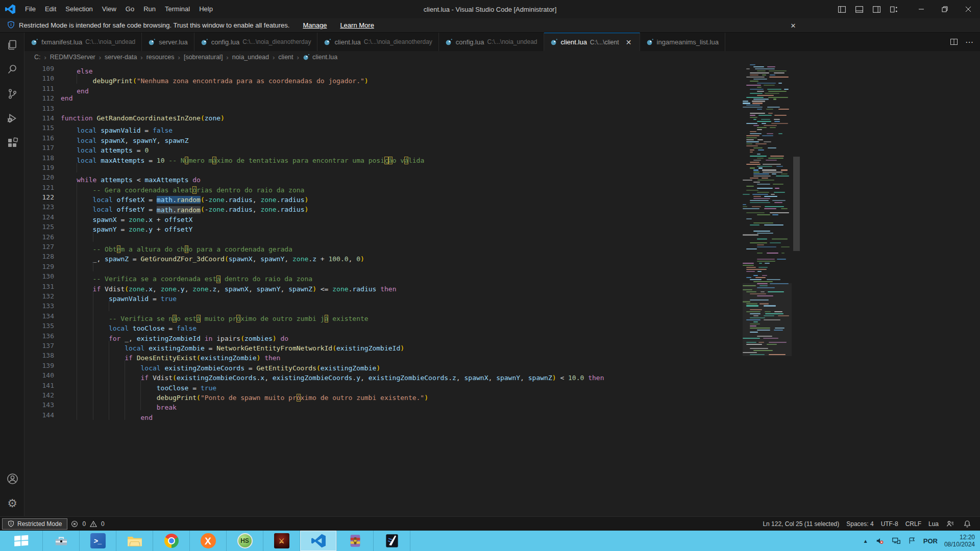 This screenshot has height=551, width=980. What do you see at coordinates (767, 319) in the screenshot?
I see `minimap-viewport` at bounding box center [767, 319].